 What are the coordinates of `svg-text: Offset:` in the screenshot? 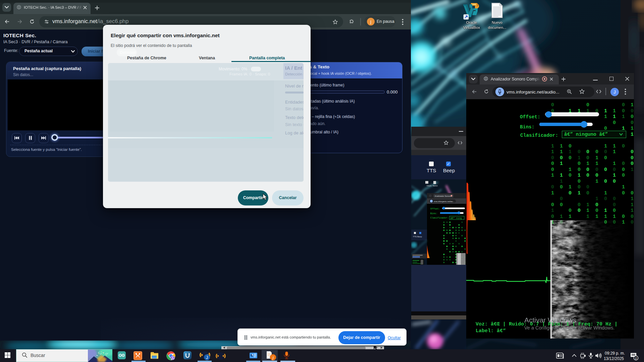 It's located at (435, 209).